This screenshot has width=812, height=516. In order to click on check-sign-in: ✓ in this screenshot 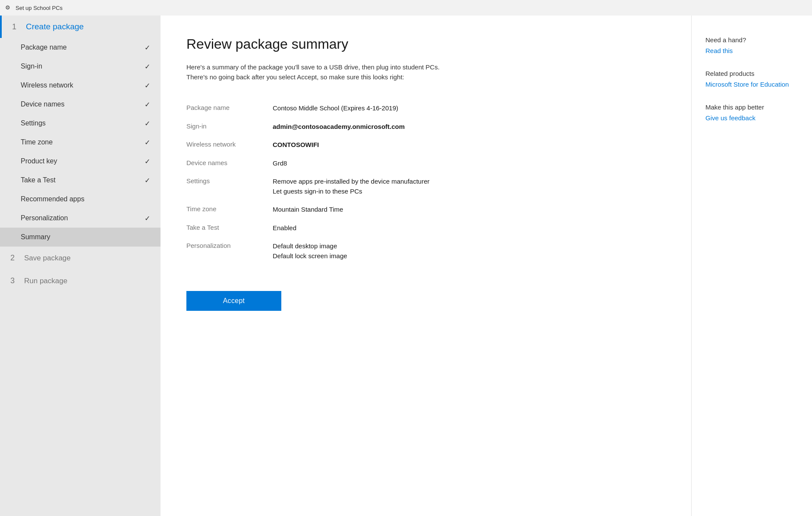, I will do `click(148, 66)`.